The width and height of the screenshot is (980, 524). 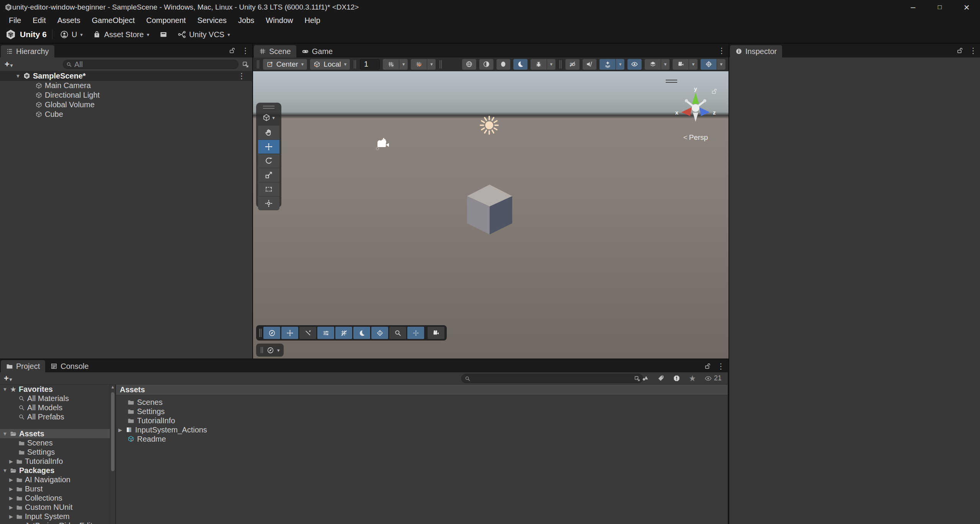 I want to click on perspective-toggle: <Persp, so click(x=696, y=138).